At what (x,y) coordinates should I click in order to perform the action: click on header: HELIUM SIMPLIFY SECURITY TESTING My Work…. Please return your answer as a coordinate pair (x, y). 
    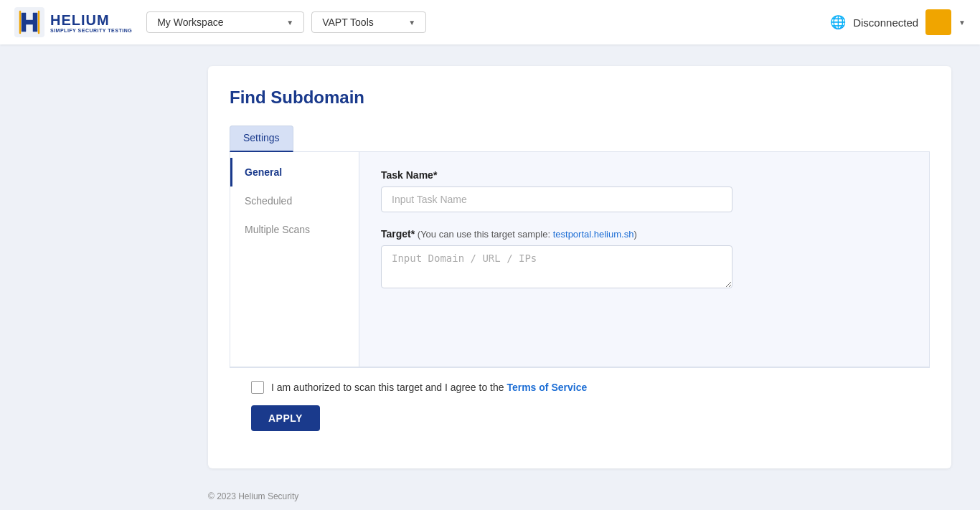
    Looking at the image, I should click on (490, 22).